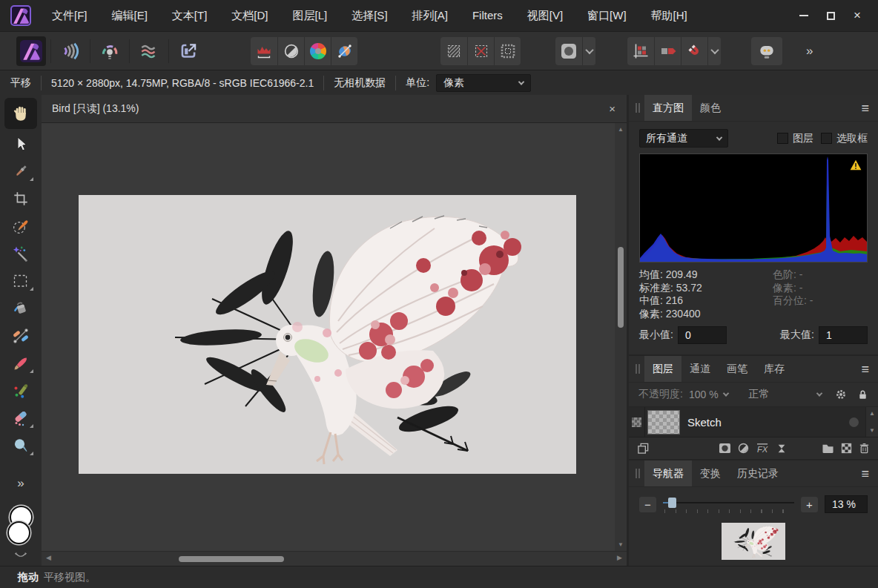 The height and width of the screenshot is (588, 878). I want to click on swap-colours-icon, so click(21, 555).